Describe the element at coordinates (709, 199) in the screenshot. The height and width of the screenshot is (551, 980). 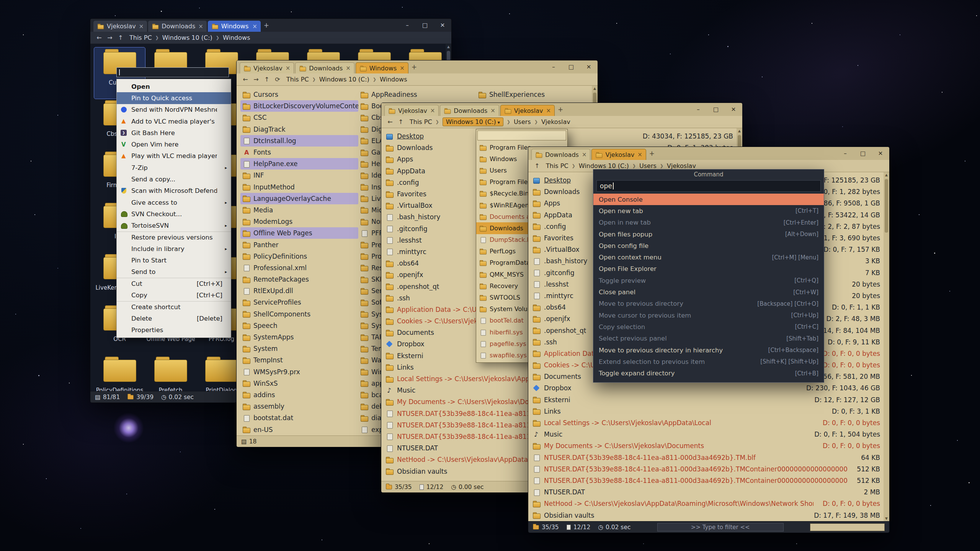
I see `palette-command-item: Open Console` at that location.